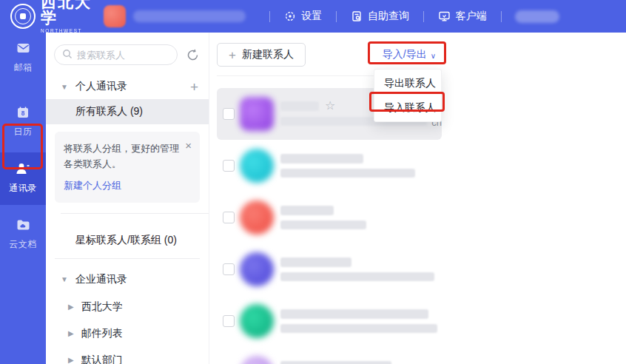 Image resolution: width=626 pixels, height=364 pixels. Describe the element at coordinates (408, 108) in the screenshot. I see `dropdown-menu-item: 导入联系人` at that location.